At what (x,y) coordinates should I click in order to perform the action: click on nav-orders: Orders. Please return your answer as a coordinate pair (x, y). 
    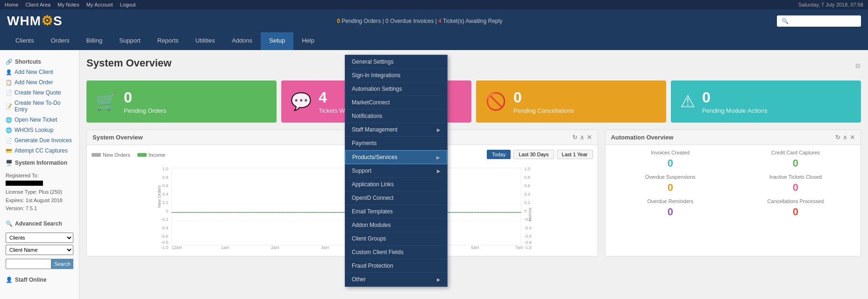
    Looking at the image, I should click on (60, 41).